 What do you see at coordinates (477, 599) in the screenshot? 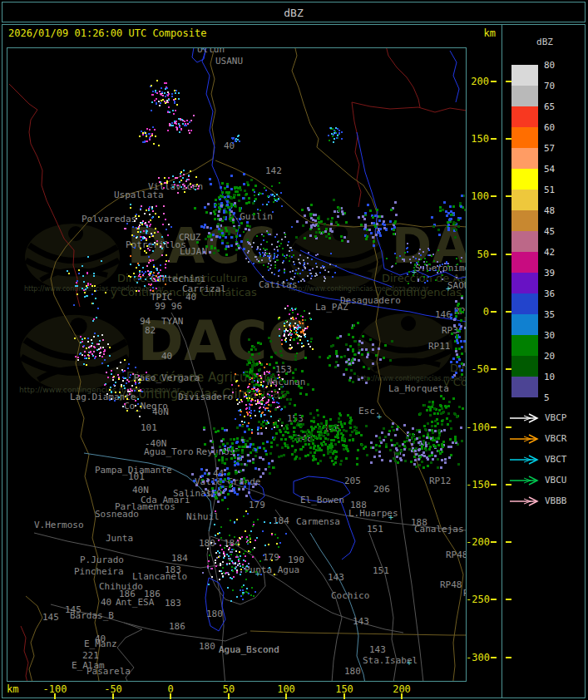
I see `right-tick-label: -250` at bounding box center [477, 599].